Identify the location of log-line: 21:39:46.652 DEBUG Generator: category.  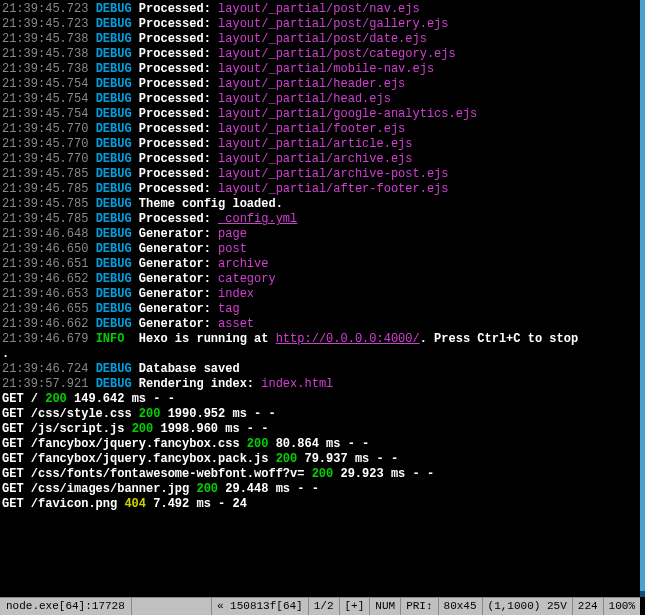
(324, 280).